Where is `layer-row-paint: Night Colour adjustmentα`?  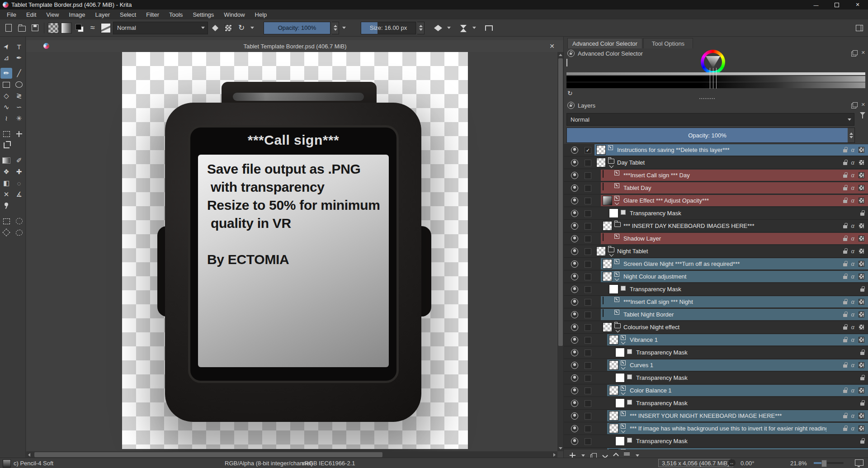
layer-row-paint: Night Colour adjustmentα is located at coordinates (716, 277).